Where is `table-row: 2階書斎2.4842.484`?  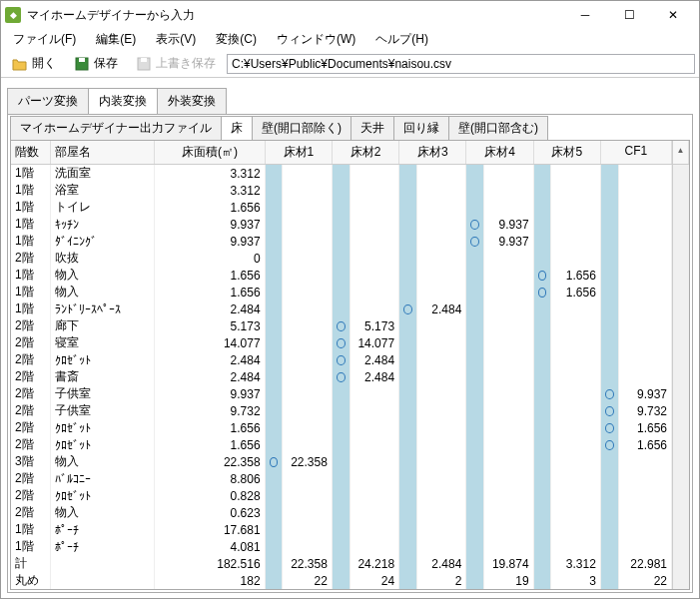
table-row: 2階書斎2.4842.484 is located at coordinates (350, 377).